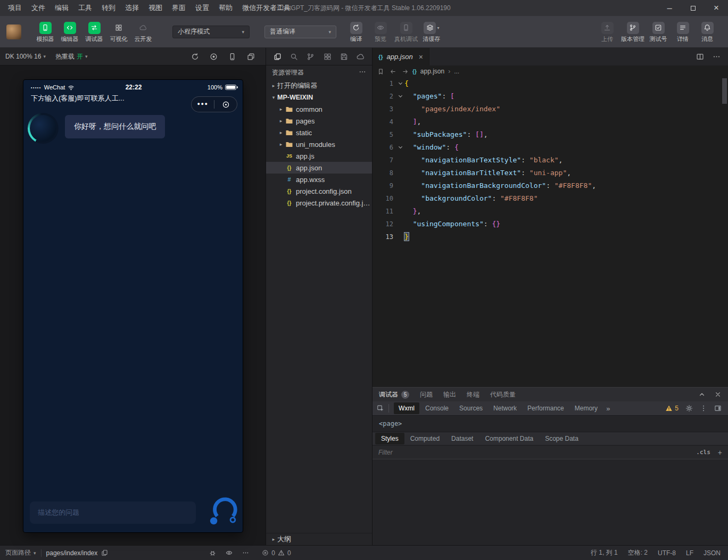 This screenshot has height=560, width=728. Describe the element at coordinates (550, 424) in the screenshot. I see `wxml-tree: <page>` at that location.